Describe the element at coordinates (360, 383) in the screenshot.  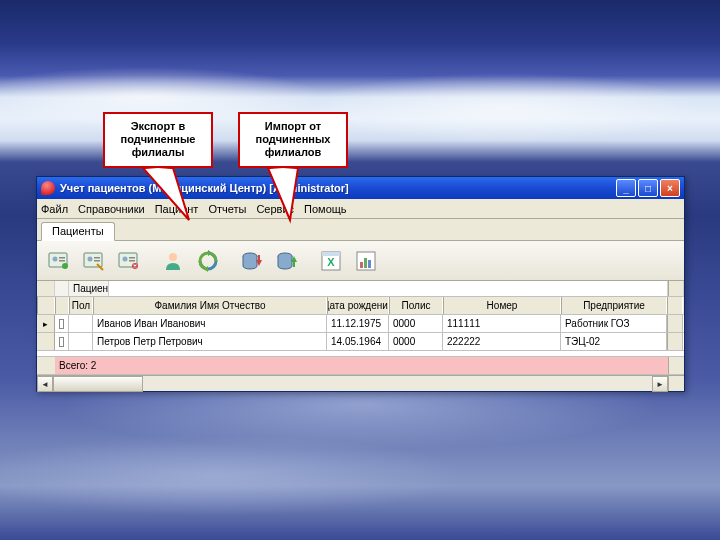
I see `horizontal-scrollbar: ◄ ►` at that location.